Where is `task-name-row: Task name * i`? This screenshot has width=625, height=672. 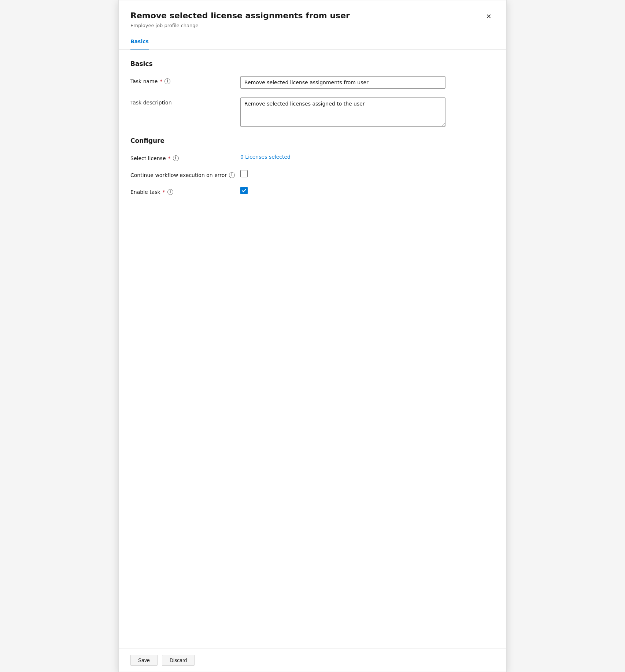
task-name-row: Task name * i is located at coordinates (312, 82).